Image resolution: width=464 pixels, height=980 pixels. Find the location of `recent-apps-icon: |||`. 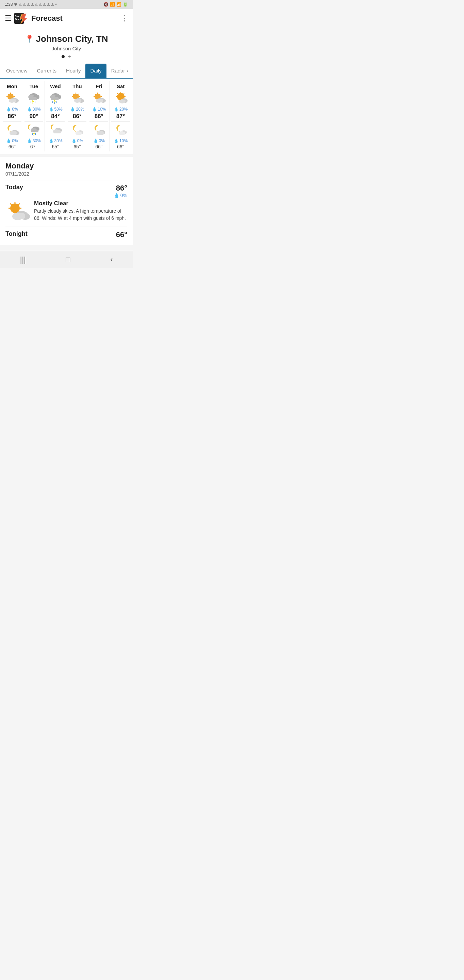

recent-apps-icon: ||| is located at coordinates (23, 259).